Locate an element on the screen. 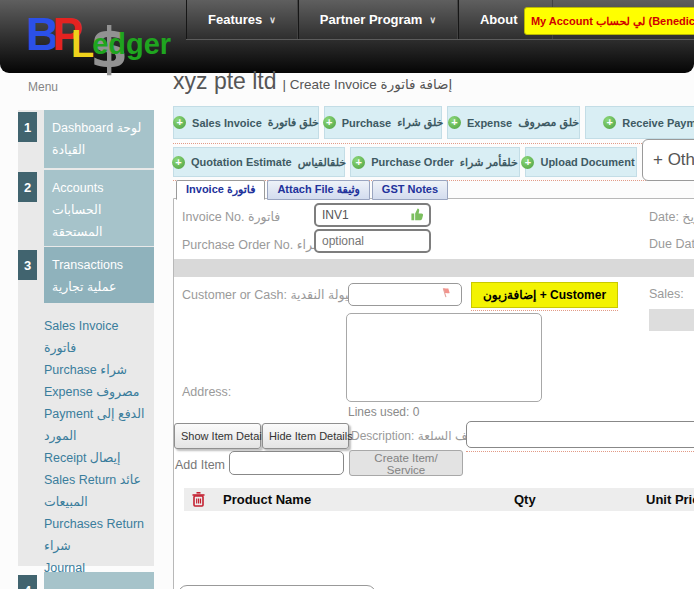  items-table-header: Product Name Qty Unit Price is located at coordinates (439, 500).